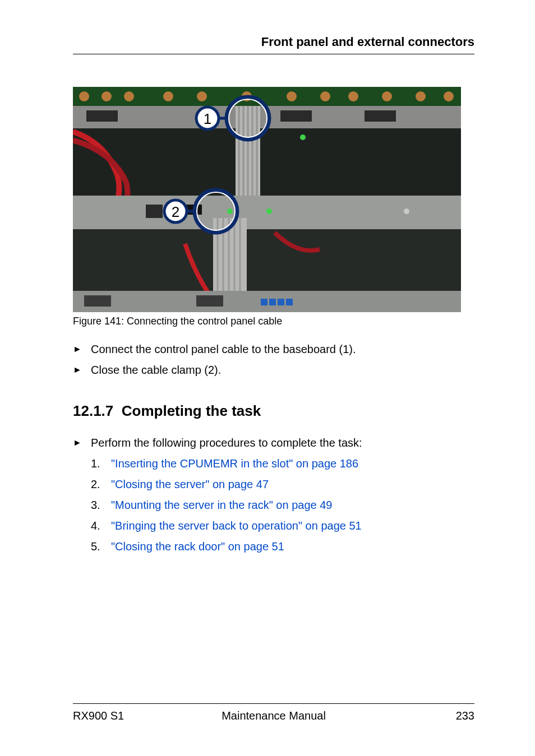 This screenshot has width=535, height=756. Describe the element at coordinates (237, 526) in the screenshot. I see `xref-link: "Bringing the server back to operation" …` at that location.